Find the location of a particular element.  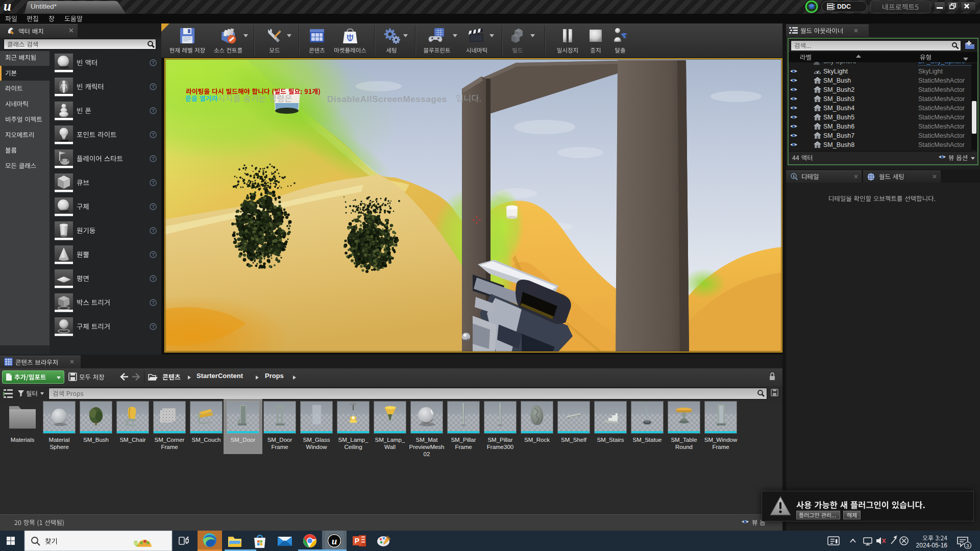

svg-text: P is located at coordinates (357, 541).